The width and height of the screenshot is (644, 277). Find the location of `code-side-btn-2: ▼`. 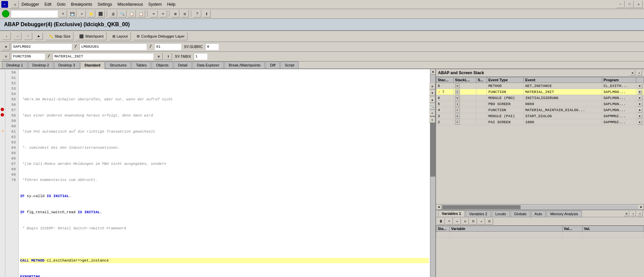

code-side-btn-2: ▼ is located at coordinates (432, 93).